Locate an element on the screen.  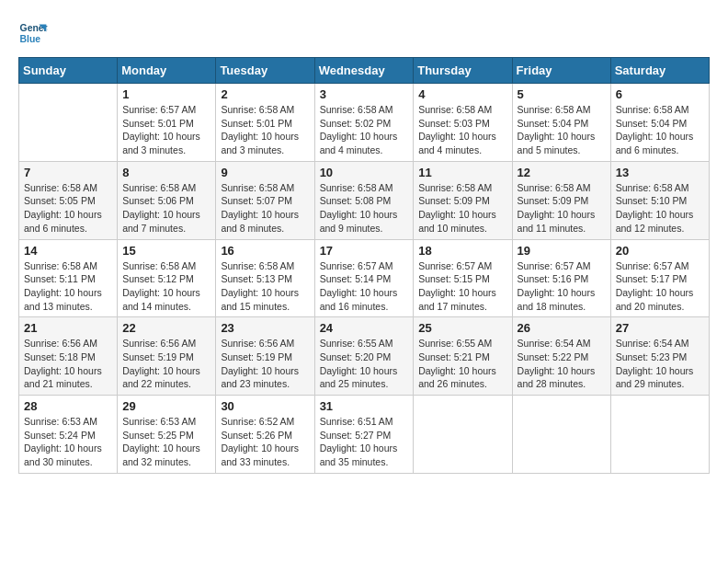
day-number: 19 is located at coordinates (562, 250).